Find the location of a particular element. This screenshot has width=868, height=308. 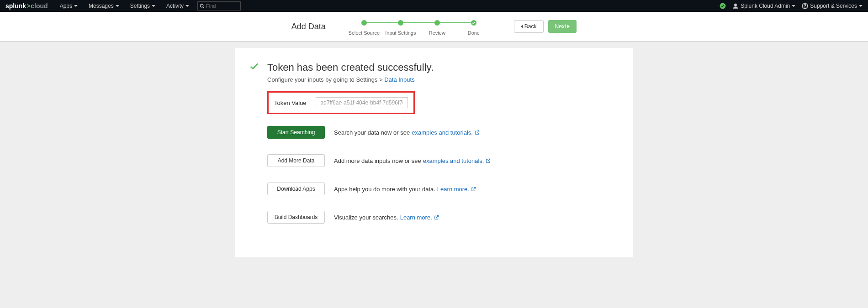

step-label: Input Settings is located at coordinates (400, 33).